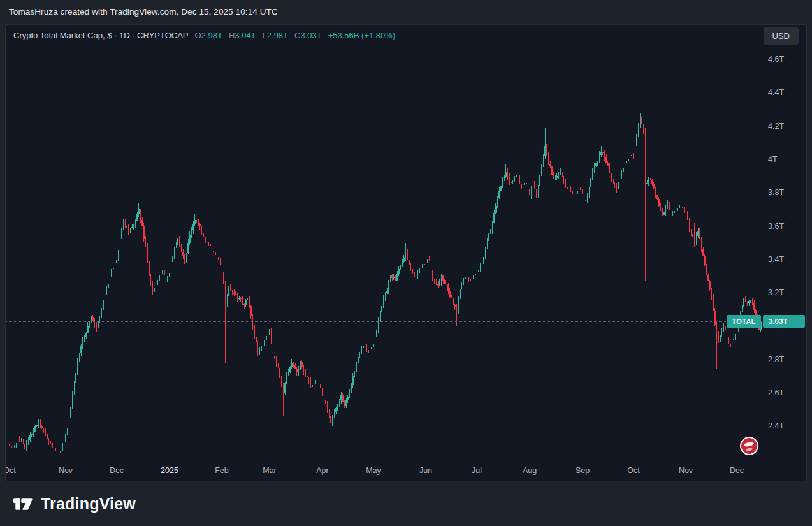 This screenshot has width=812, height=526. I want to click on price-tick: 4.2T, so click(776, 126).